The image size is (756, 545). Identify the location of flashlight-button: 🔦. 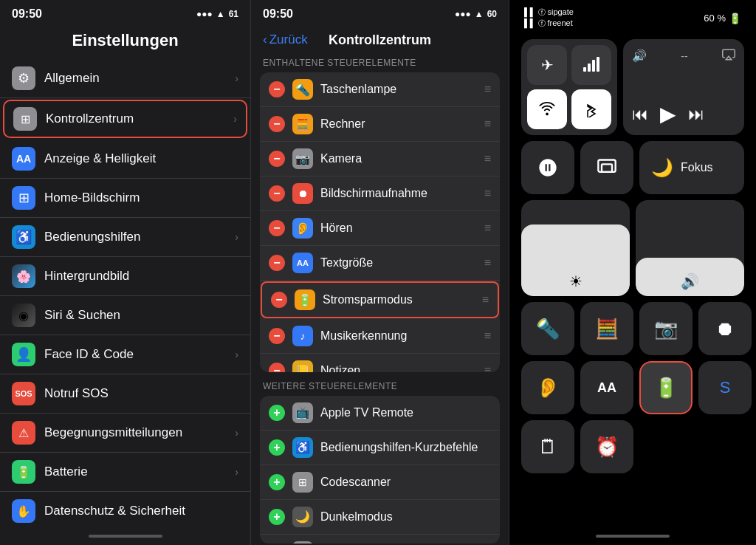
(548, 329).